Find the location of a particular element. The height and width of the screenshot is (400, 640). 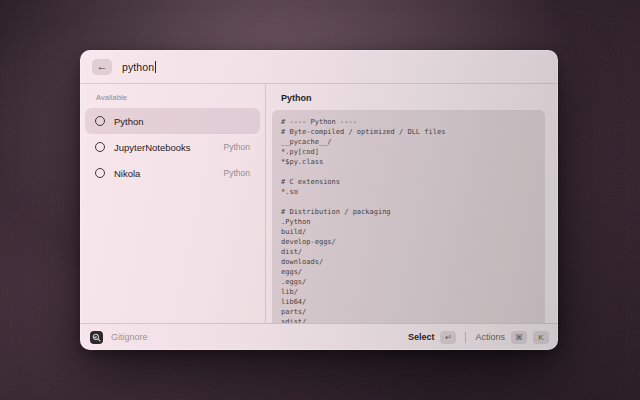

list-item-nikola: Nikola Python is located at coordinates (172, 173).